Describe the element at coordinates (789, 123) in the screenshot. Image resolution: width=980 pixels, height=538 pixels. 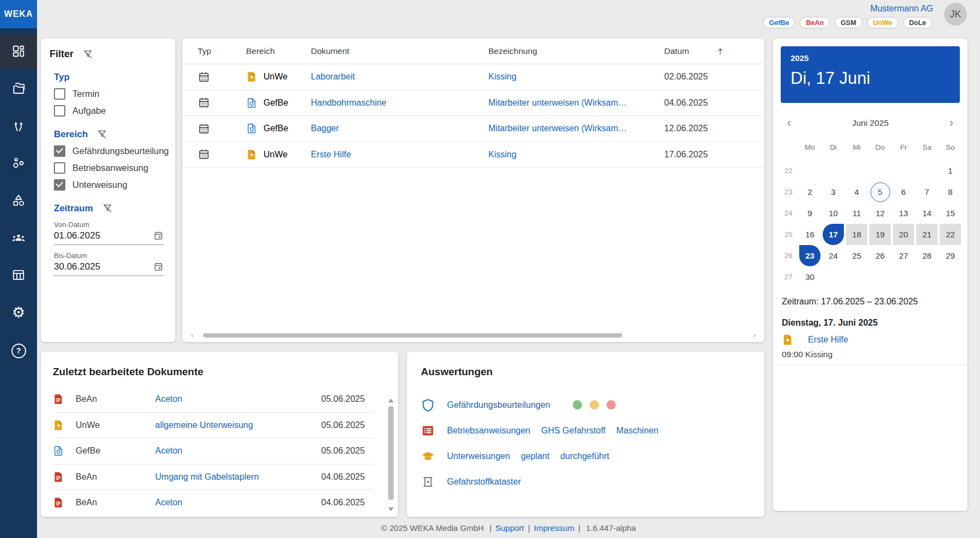
I see `previous-month-icon` at that location.